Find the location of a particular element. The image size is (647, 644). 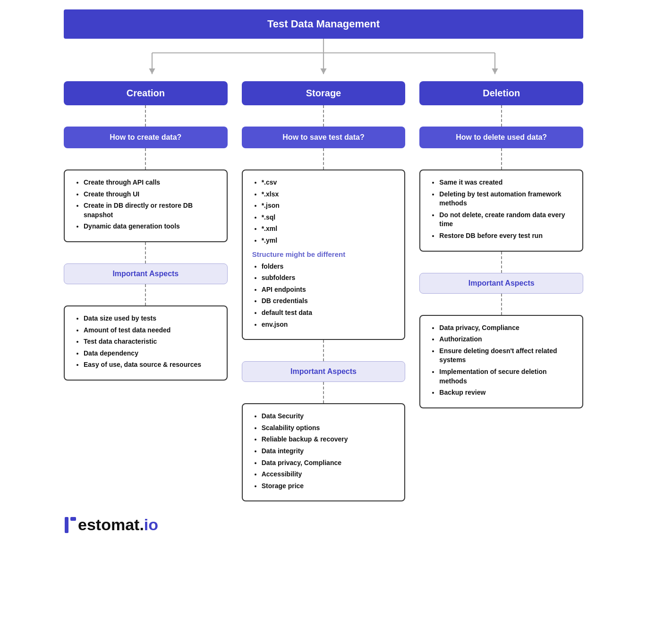

list-item: Authorization is located at coordinates (506, 339).